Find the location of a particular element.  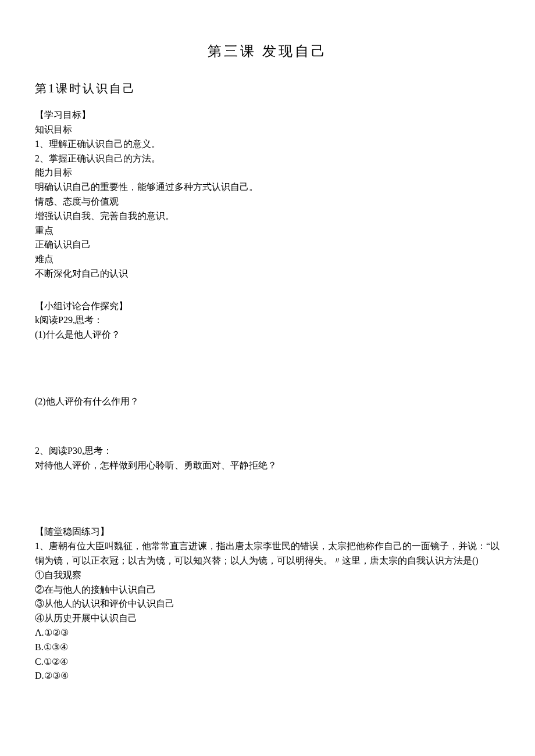

knowledge-label: 知识目标 is located at coordinates (268, 130).